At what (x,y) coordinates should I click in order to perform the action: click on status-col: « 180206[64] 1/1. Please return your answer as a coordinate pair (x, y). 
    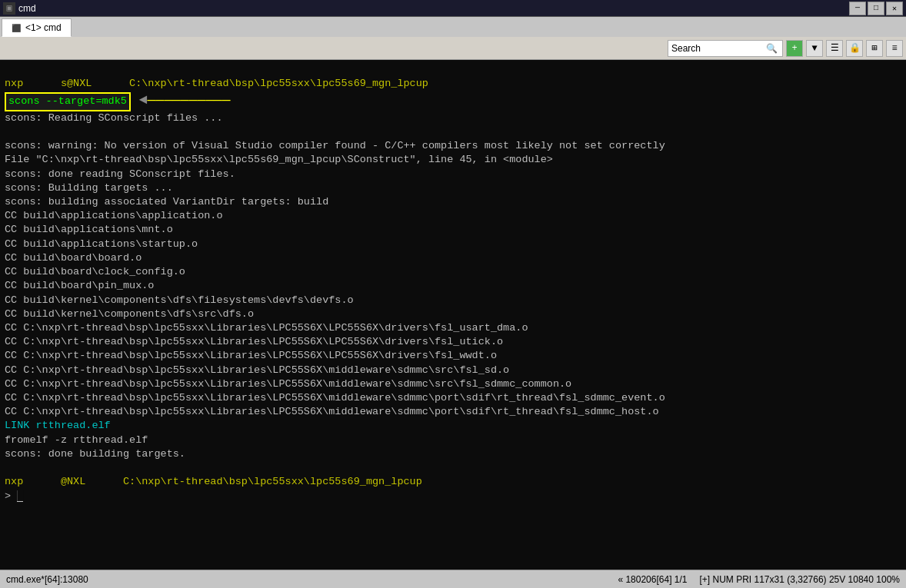
    Looking at the image, I should click on (652, 580).